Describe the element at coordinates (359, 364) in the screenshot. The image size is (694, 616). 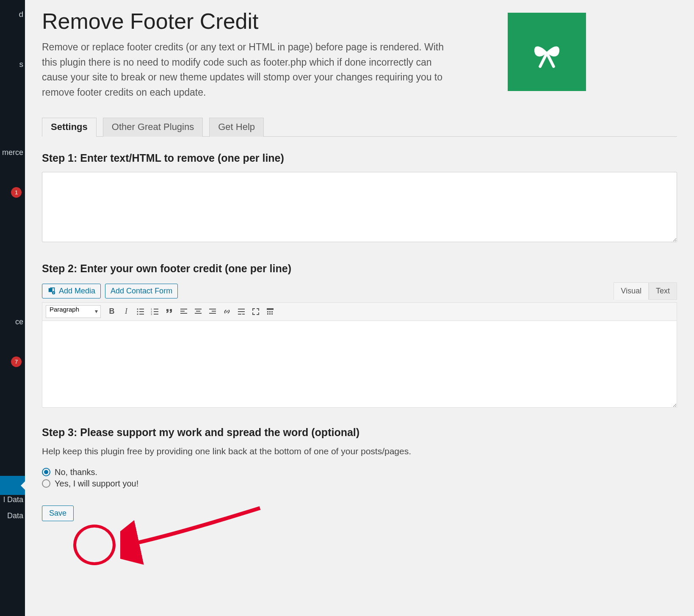
I see `footer-credit-editor` at that location.